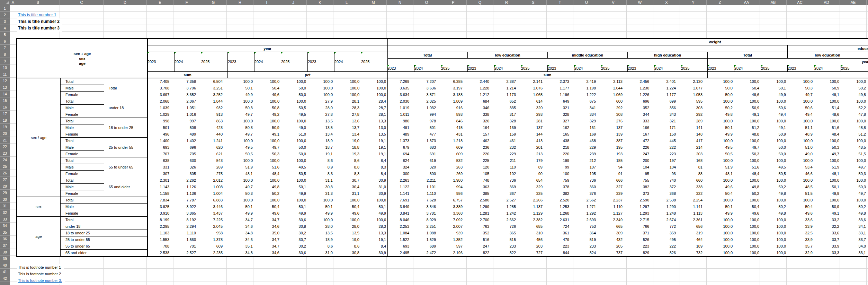 The height and width of the screenshot is (285, 868). What do you see at coordinates (454, 253) in the screenshot?
I see `data-cell: 2.196` at bounding box center [454, 253].